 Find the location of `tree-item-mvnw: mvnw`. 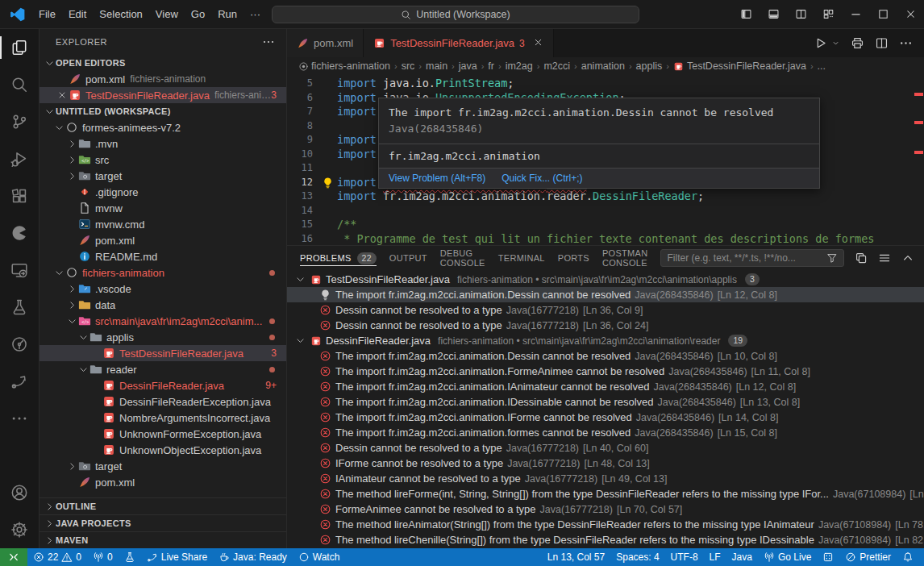

tree-item-mvnw: mvnw is located at coordinates (163, 208).